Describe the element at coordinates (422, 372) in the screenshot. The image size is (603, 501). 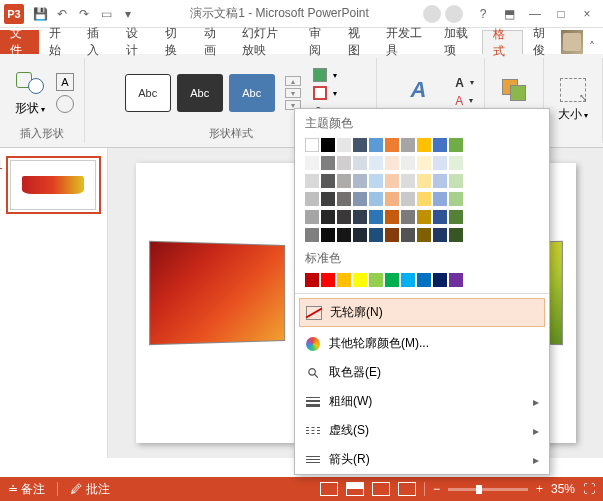
I see `eyedropper-item: ⚲ 取色器(E)` at that location.